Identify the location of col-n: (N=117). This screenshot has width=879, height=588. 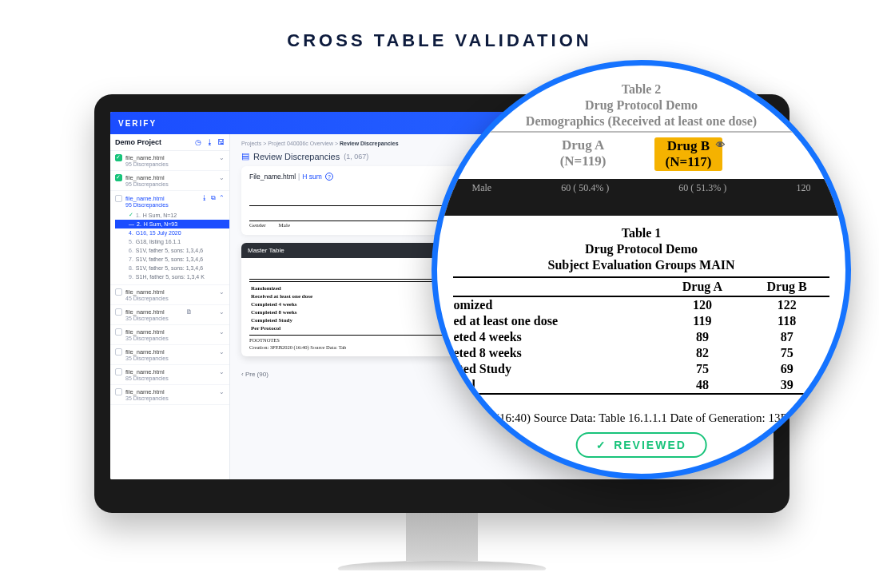
(689, 162).